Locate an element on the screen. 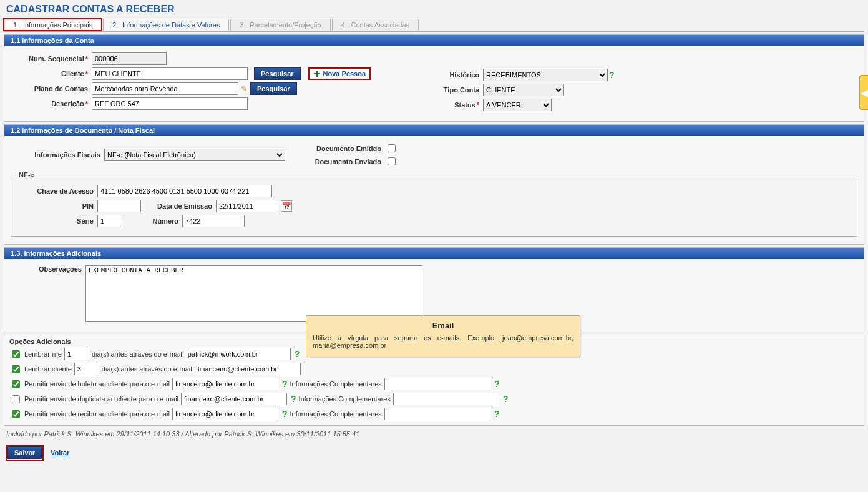  boleto-checkbox is located at coordinates (16, 385).